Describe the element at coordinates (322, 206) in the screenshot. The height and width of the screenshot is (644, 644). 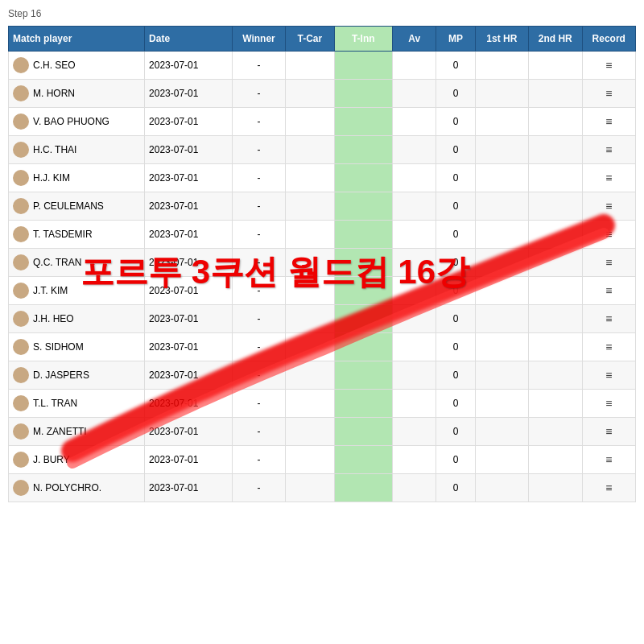
I see `table-row: P. CEULEMANS2023-07-01-0≡` at that location.